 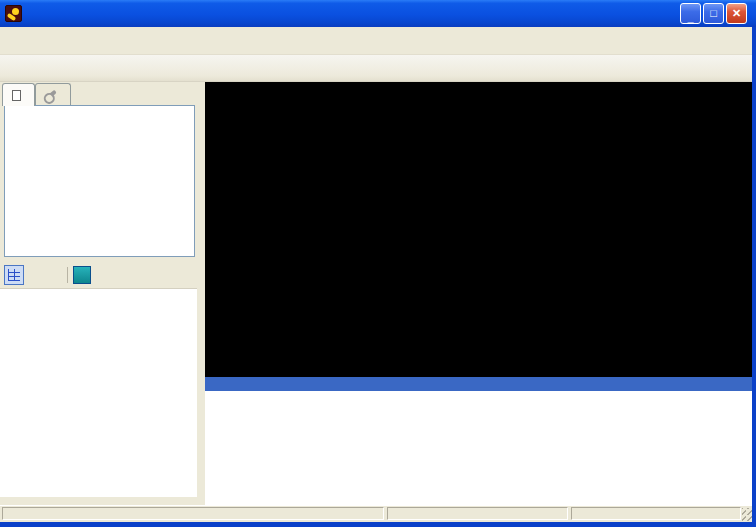 What do you see at coordinates (68, 275) in the screenshot?
I see `toolbar-separator` at bounding box center [68, 275].